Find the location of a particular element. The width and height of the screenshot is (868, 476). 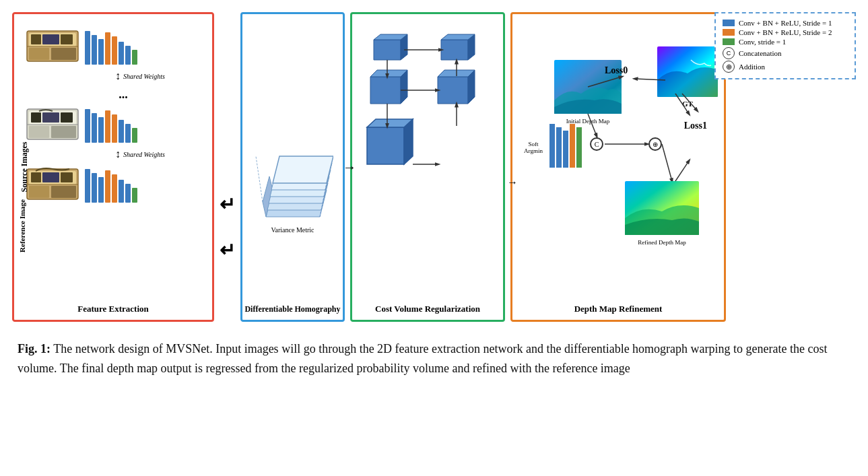

homography-planes-svg is located at coordinates (293, 176).